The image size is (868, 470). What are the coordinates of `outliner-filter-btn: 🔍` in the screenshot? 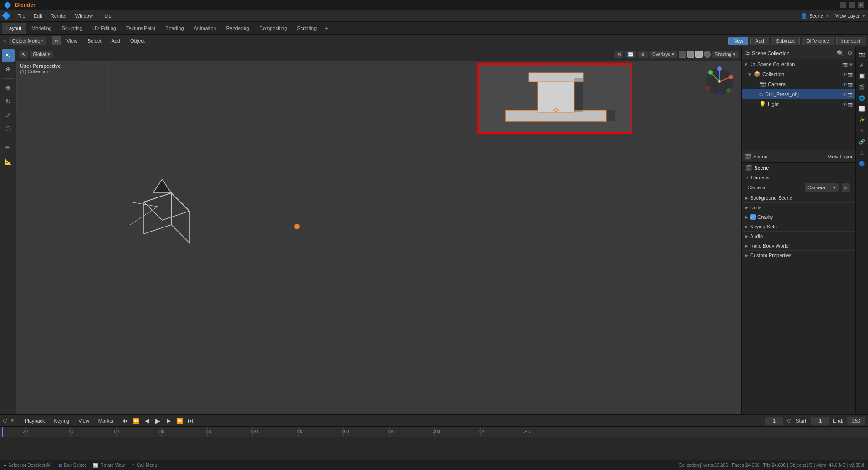 It's located at (841, 53).